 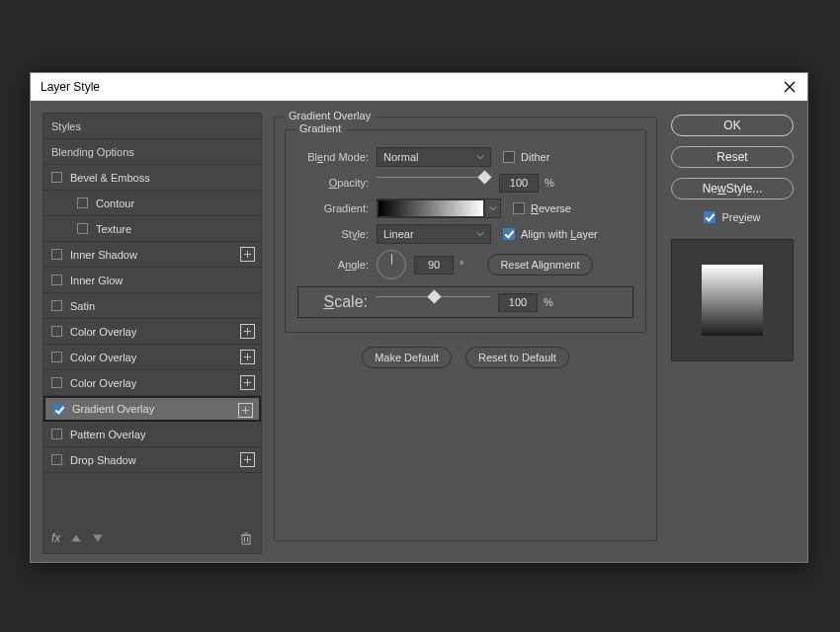 What do you see at coordinates (519, 184) in the screenshot?
I see `opacity-value: 100` at bounding box center [519, 184].